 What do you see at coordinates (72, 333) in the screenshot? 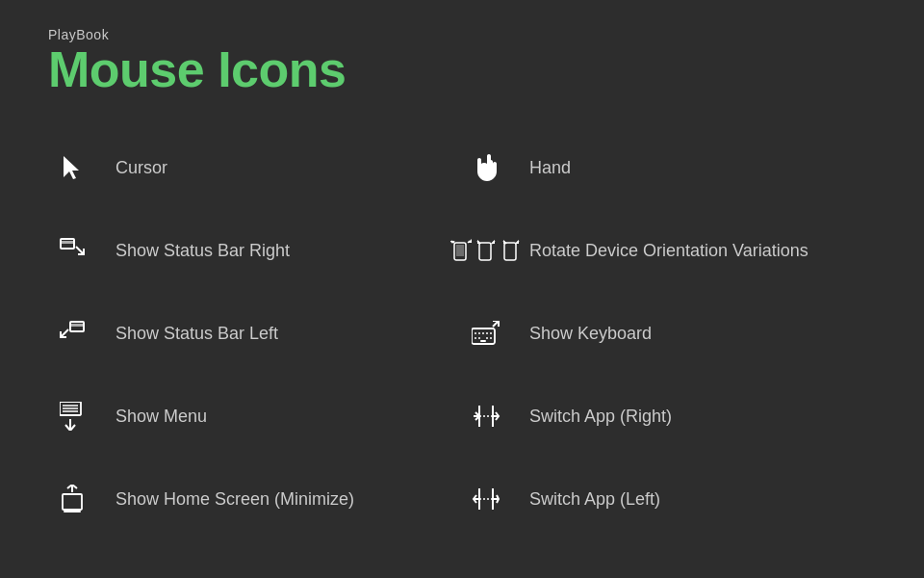
I see `show-status-bar-left-icon` at bounding box center [72, 333].